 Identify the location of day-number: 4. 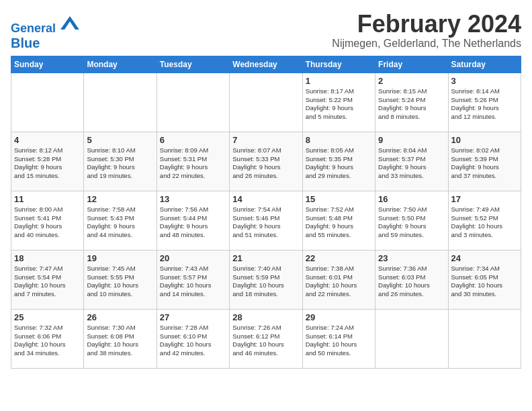
(47, 140).